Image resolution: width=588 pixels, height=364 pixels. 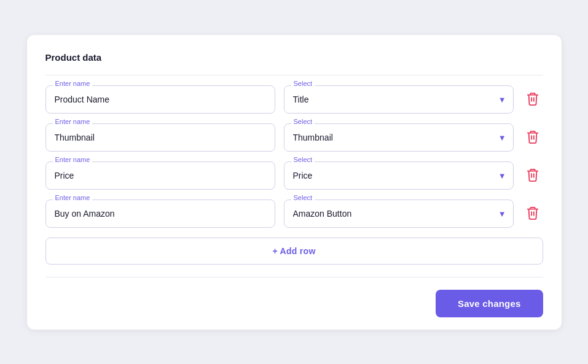 What do you see at coordinates (399, 137) in the screenshot?
I see `select-group-2: Select Title Thumbnail Price Amazon Butt…` at bounding box center [399, 137].